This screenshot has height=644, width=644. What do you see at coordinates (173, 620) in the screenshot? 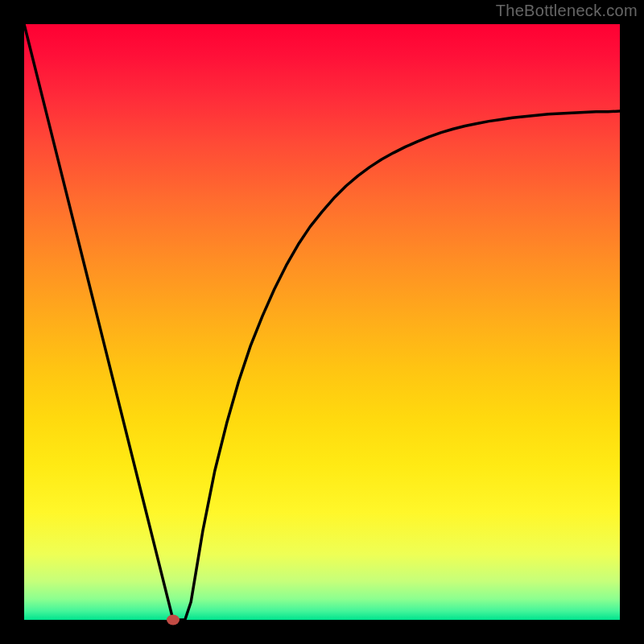
I see `optimal-point-marker` at bounding box center [173, 620].